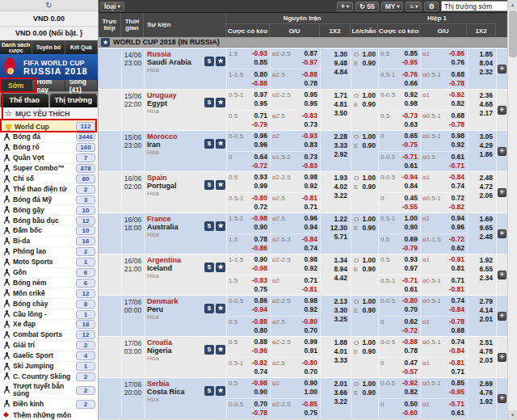 This screenshot has width=517, height=420. Describe the element at coordinates (457, 281) in the screenshot. I see `odds-value: 0.71` at that location.